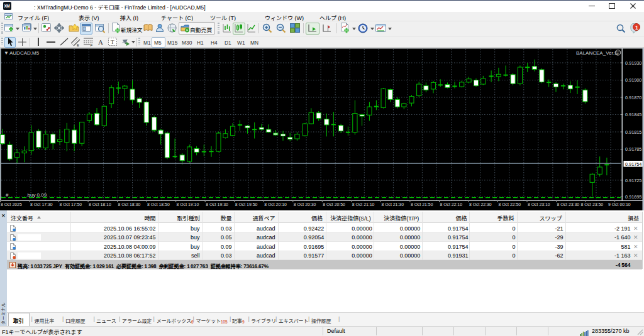 The height and width of the screenshot is (336, 644). What do you see at coordinates (188, 205) in the screenshot?
I see `svg-text: 8 Oct 19:10` at bounding box center [188, 205].